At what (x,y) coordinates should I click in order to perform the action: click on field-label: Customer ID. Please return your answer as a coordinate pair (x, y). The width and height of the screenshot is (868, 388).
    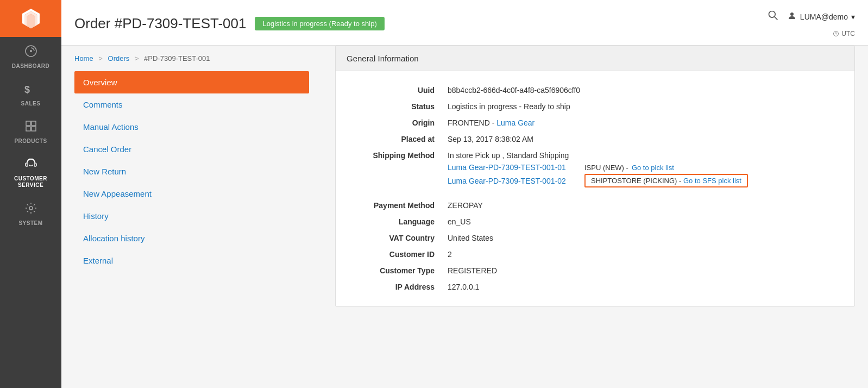
    Looking at the image, I should click on (395, 254).